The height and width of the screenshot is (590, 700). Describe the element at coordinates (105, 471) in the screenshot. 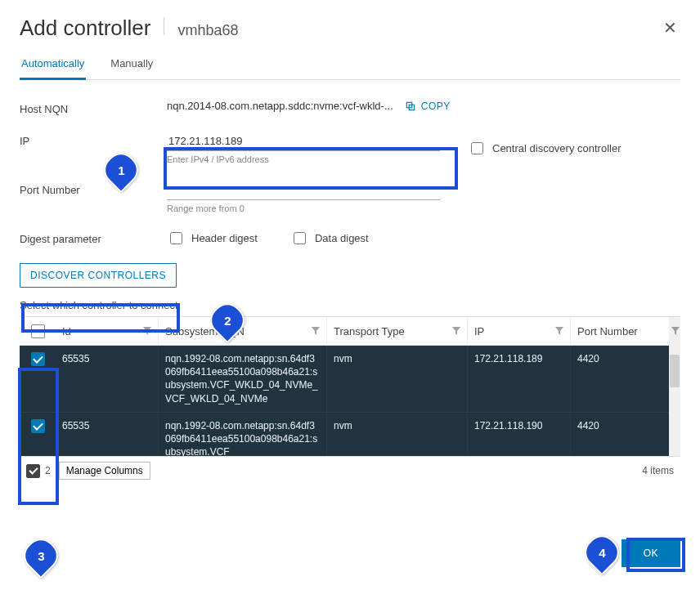

I see `manage-columns-button: Manage Columns` at that location.